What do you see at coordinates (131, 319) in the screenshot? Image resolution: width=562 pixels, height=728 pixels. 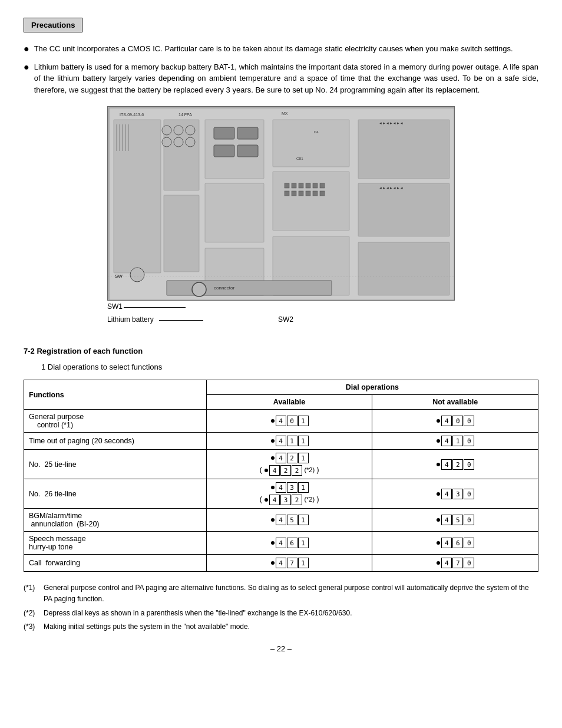 I see `lithium-battery-label: Lithium battery` at bounding box center [131, 319].